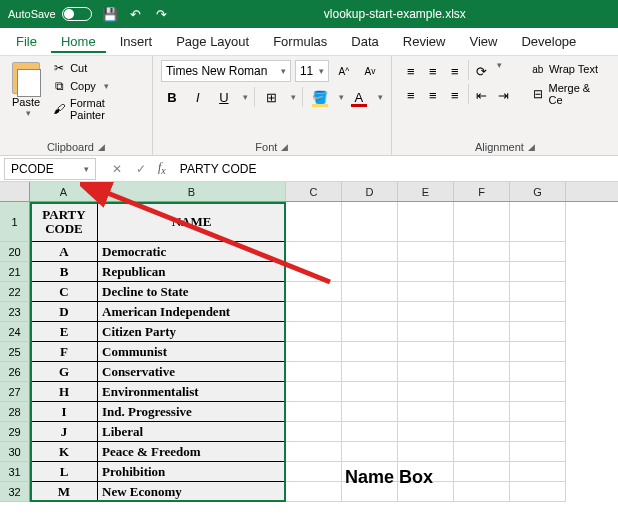 The image size is (618, 524). What do you see at coordinates (141, 169) in the screenshot?
I see `enter-formula-button: ✓` at bounding box center [141, 169].